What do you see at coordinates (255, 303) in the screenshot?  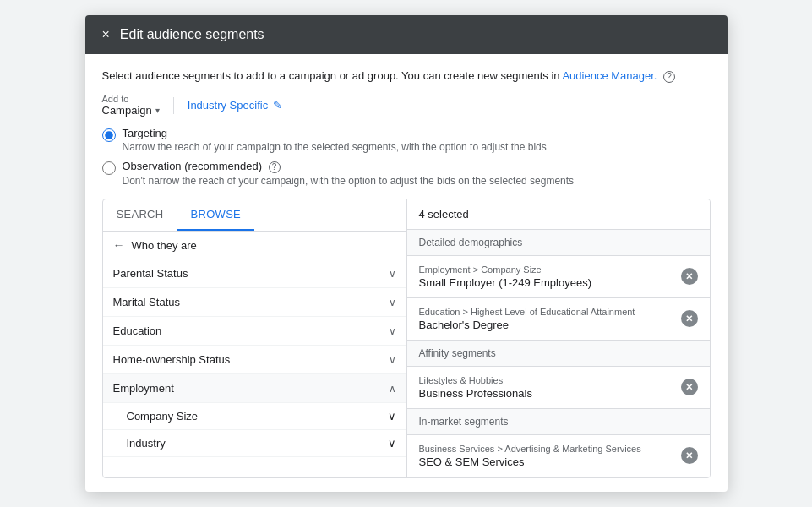 I see `list-item: Marital Status ∨` at bounding box center [255, 303].